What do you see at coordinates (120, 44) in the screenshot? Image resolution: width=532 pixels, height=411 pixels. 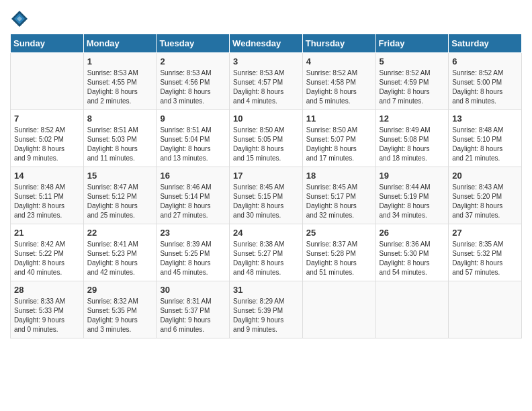 I see `column-header-monday: Monday` at bounding box center [120, 44].